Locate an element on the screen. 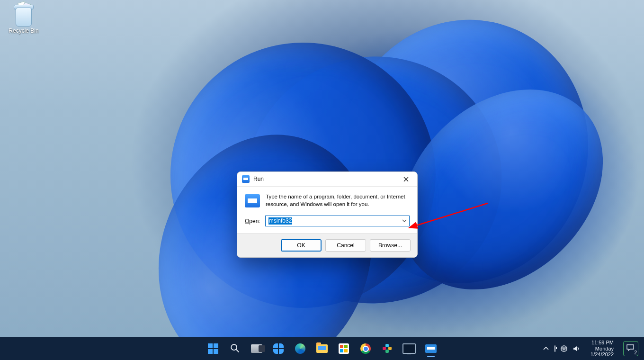 This screenshot has width=644, height=360. notifications-button: 2 is located at coordinates (631, 349).